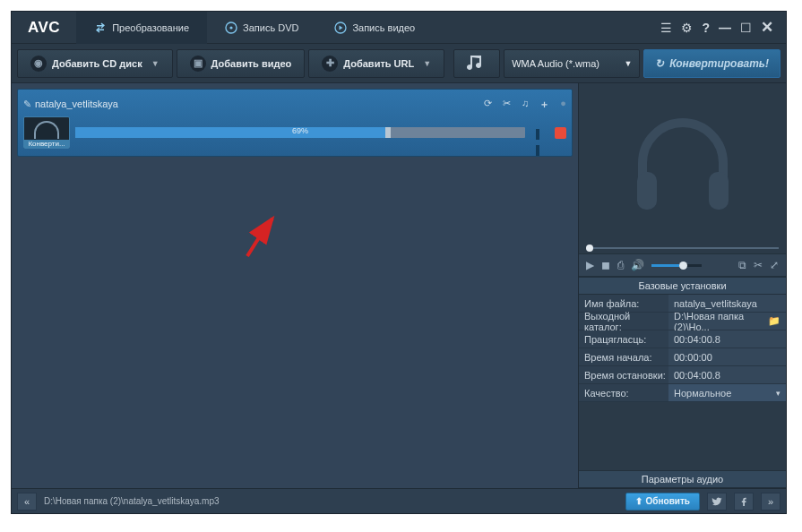 The width and height of the screenshot is (802, 532). I want to click on folder-icon: 📁, so click(774, 321).